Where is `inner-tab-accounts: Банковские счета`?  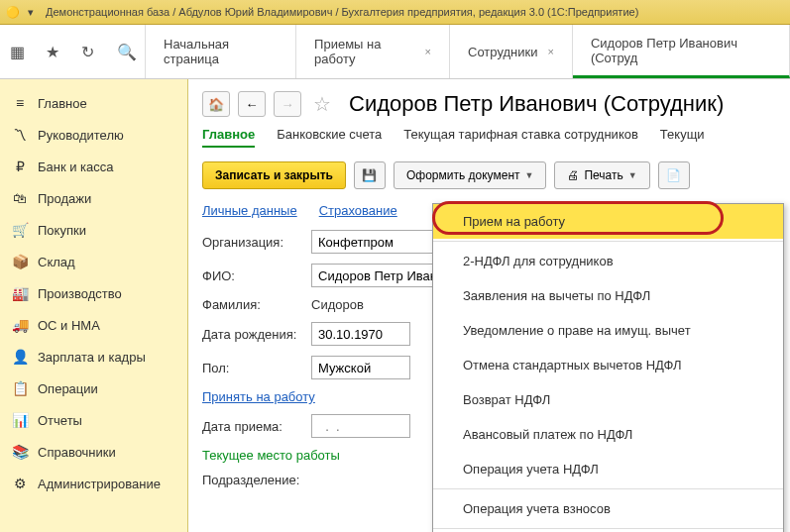 inner-tab-accounts: Банковские счета is located at coordinates (329, 137).